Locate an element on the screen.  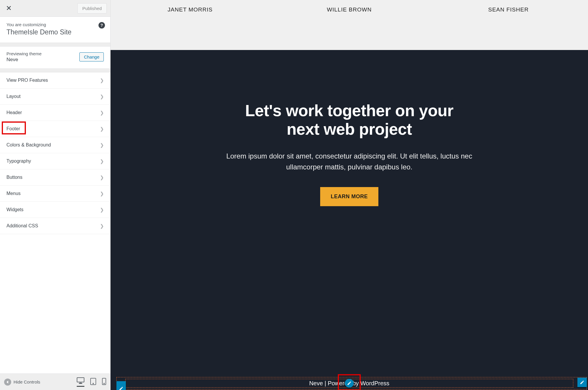
learn-more-button: LEARN MORE is located at coordinates (349, 196).